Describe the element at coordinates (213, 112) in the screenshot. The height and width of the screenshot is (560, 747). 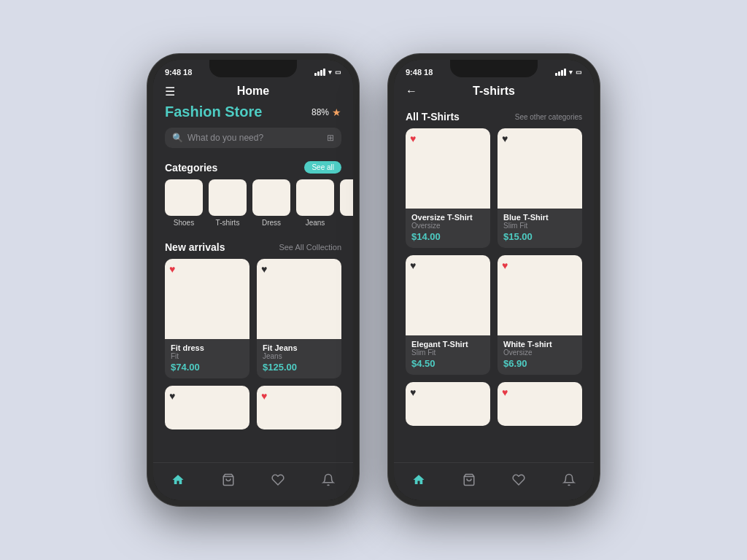
I see `store-name: Fashion Store` at that location.